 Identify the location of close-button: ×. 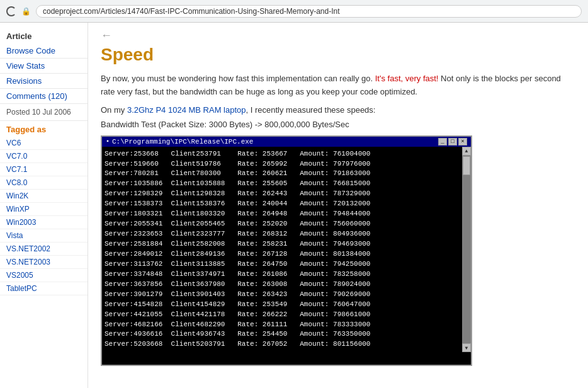
(463, 142).